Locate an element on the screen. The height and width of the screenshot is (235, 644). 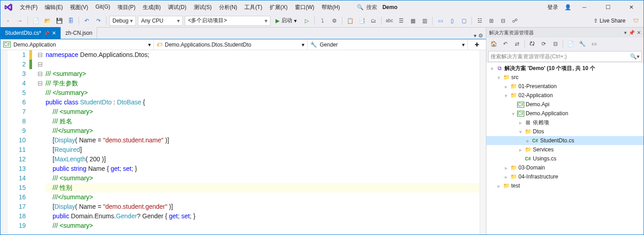
tree-row: ▿📁src is located at coordinates (565, 77).